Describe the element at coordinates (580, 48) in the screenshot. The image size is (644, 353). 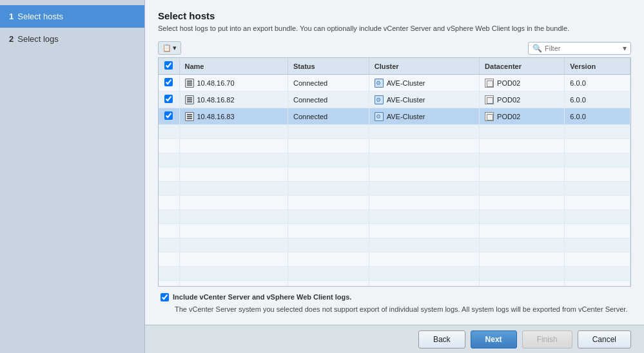
I see `filter-box: 🔍 ▾` at that location.